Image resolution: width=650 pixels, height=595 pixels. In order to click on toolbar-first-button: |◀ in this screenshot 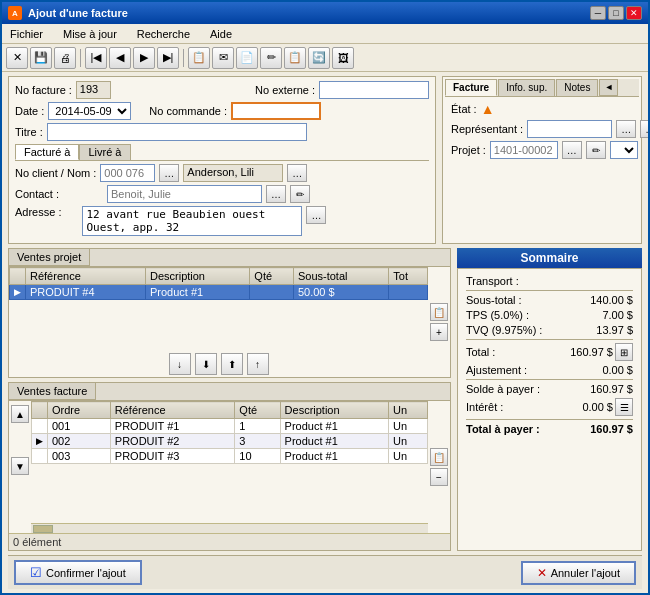, I will do `click(96, 58)`.